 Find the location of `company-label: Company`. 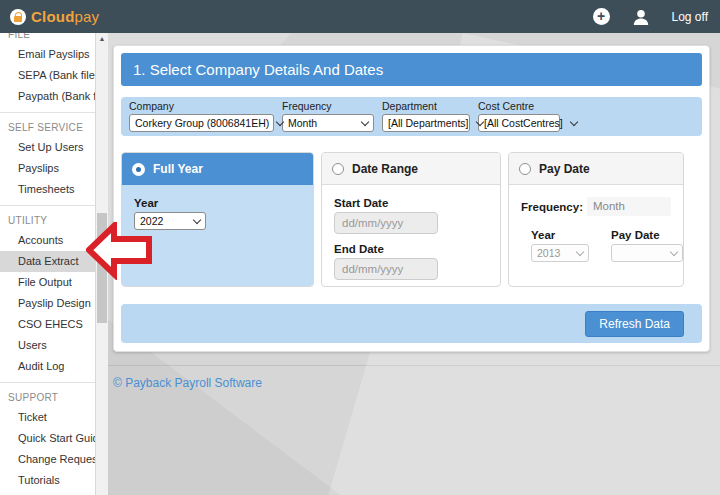

company-label: Company is located at coordinates (202, 106).